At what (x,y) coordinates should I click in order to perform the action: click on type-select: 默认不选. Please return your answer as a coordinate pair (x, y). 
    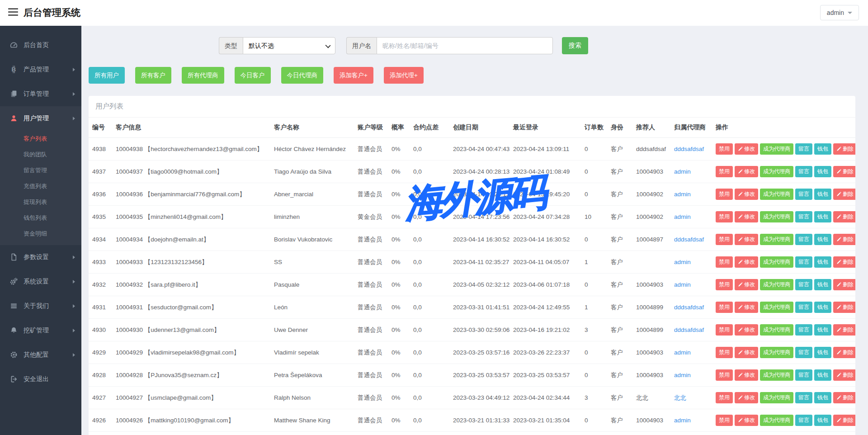
    Looking at the image, I should click on (289, 46).